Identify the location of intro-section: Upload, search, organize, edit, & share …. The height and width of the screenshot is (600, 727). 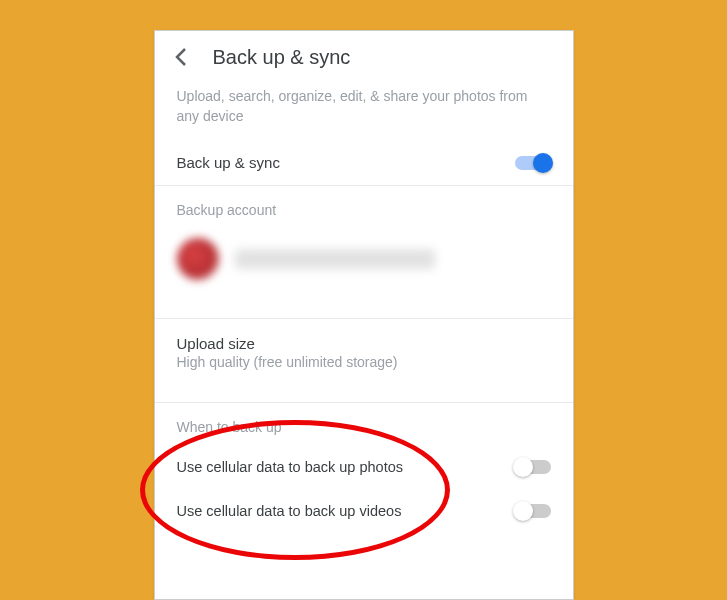
(364, 106).